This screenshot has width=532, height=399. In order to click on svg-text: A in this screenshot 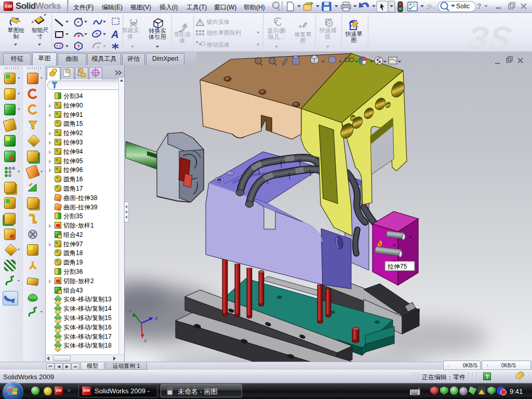, I will do `click(114, 34)`.